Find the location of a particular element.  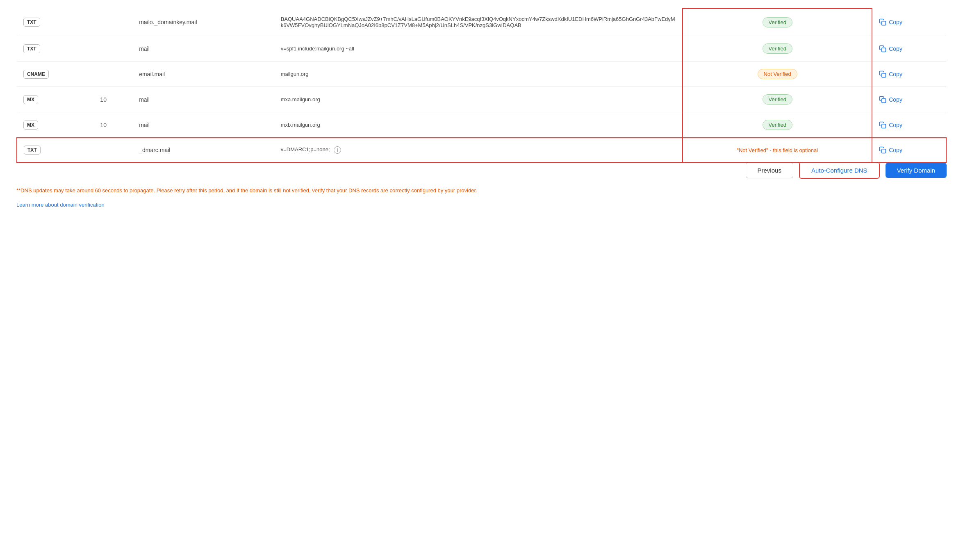

table-row: TXTmailo._domainkey.mailBAQUAA4GNADCBiQK… is located at coordinates (481, 22).